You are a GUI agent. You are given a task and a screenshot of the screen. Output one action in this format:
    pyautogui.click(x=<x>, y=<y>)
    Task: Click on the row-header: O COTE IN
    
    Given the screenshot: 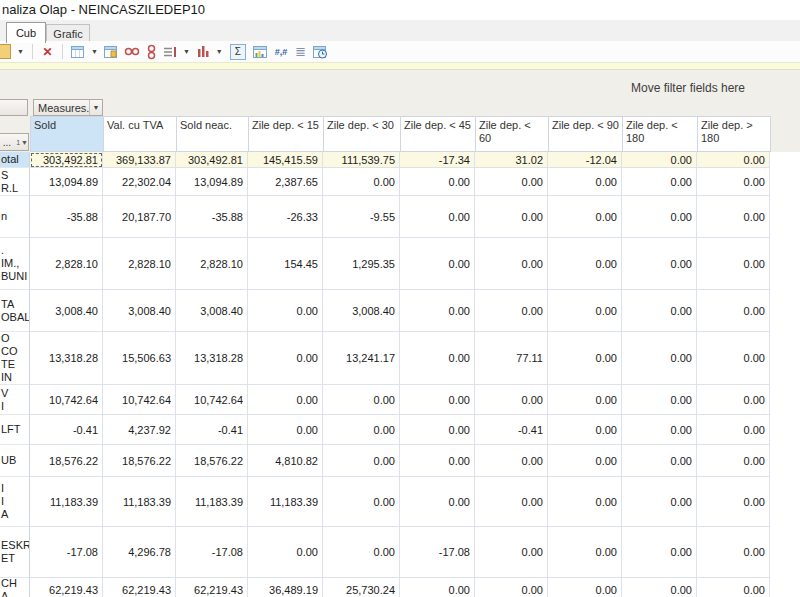 What is the action you would take?
    pyautogui.click(x=15, y=358)
    